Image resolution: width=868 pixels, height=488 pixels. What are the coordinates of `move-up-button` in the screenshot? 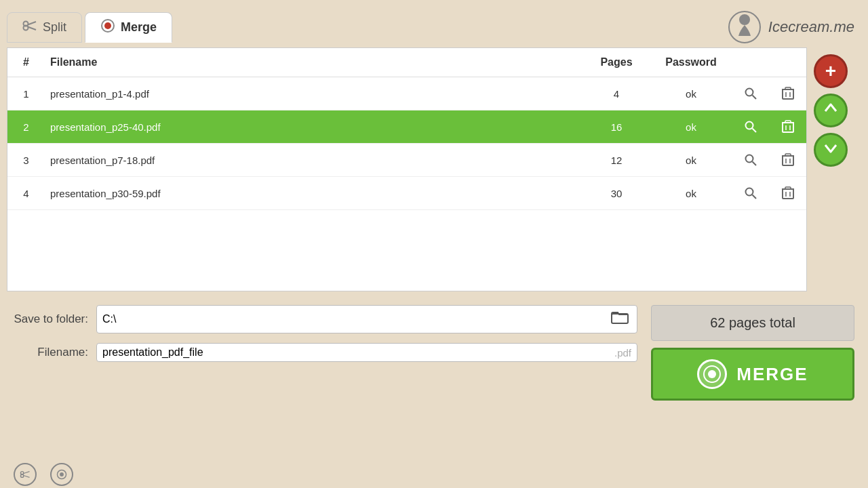 It's located at (831, 110).